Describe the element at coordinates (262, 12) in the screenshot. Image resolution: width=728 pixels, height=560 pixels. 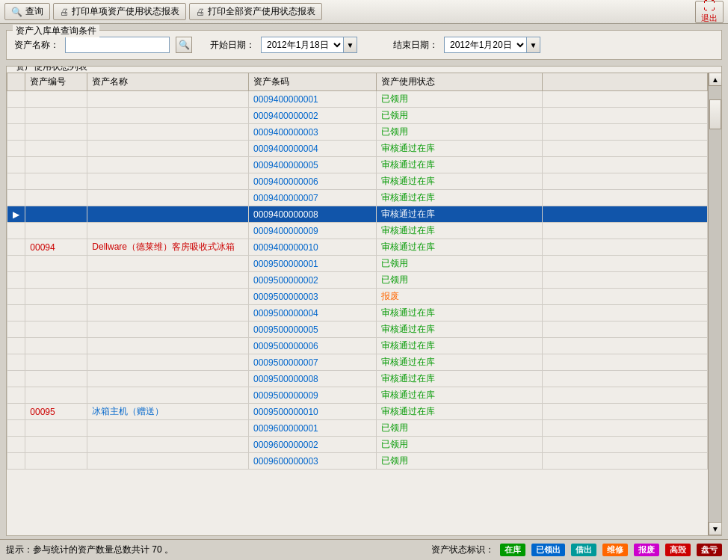
I see `print-all-label: 打印全部资产使用状态报表` at that location.